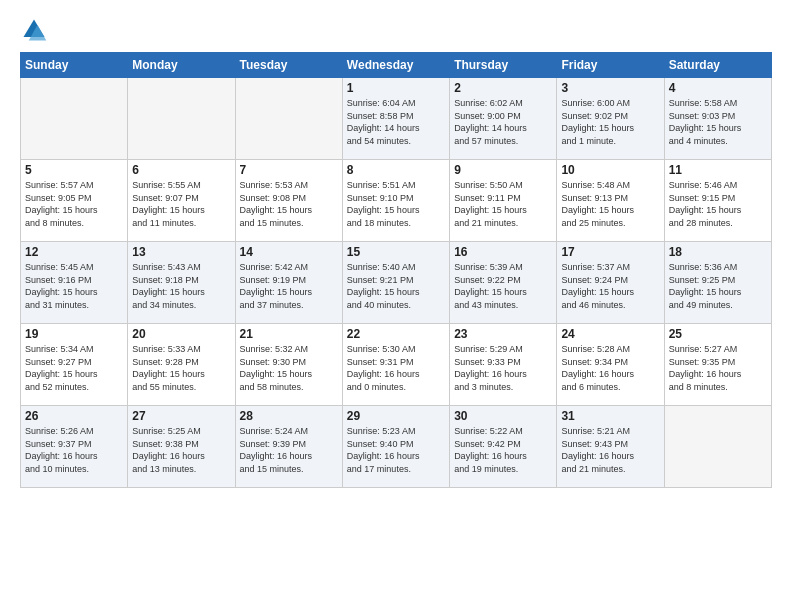  I want to click on day-number: 13, so click(181, 252).